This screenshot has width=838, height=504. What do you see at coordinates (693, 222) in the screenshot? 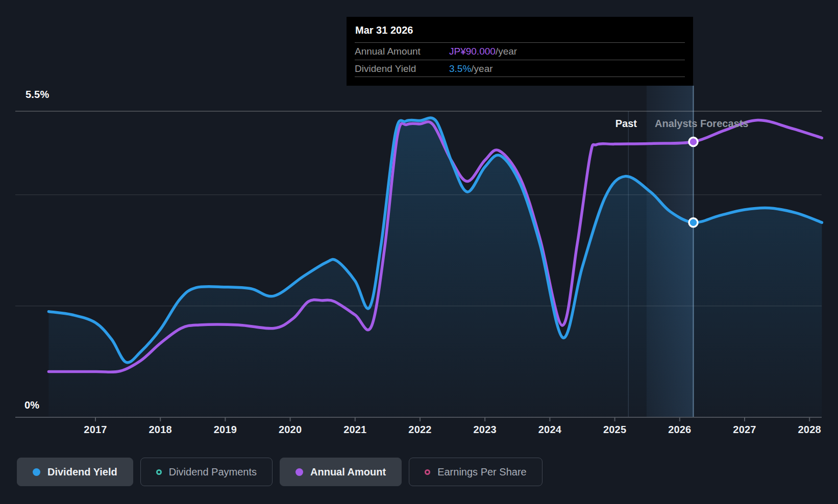
I see `dividend-yield-marker` at bounding box center [693, 222].